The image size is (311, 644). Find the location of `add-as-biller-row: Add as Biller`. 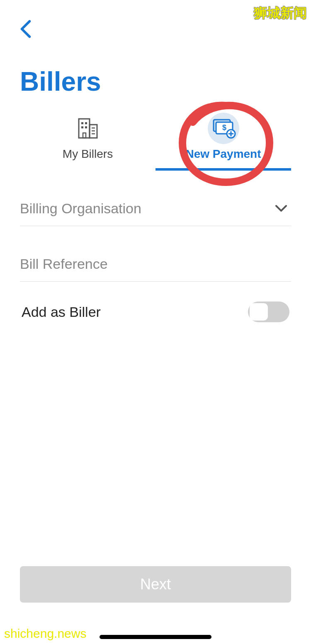

add-as-biller-row: Add as Biller is located at coordinates (156, 312).